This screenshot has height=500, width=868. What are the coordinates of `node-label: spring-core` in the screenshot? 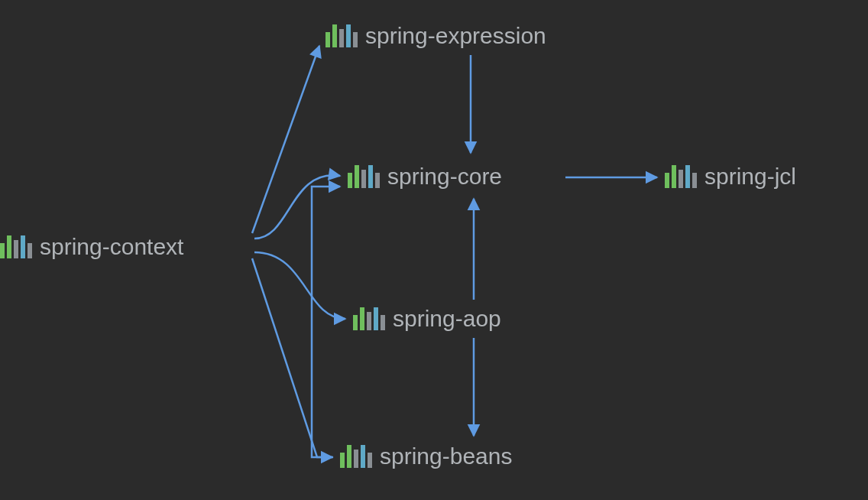 It's located at (445, 177).